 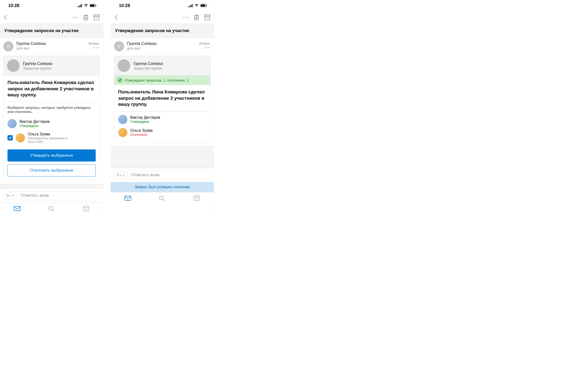 What do you see at coordinates (162, 80) in the screenshot?
I see `success-banner: Утверждено запросов: 1, отклонено: 1` at bounding box center [162, 80].